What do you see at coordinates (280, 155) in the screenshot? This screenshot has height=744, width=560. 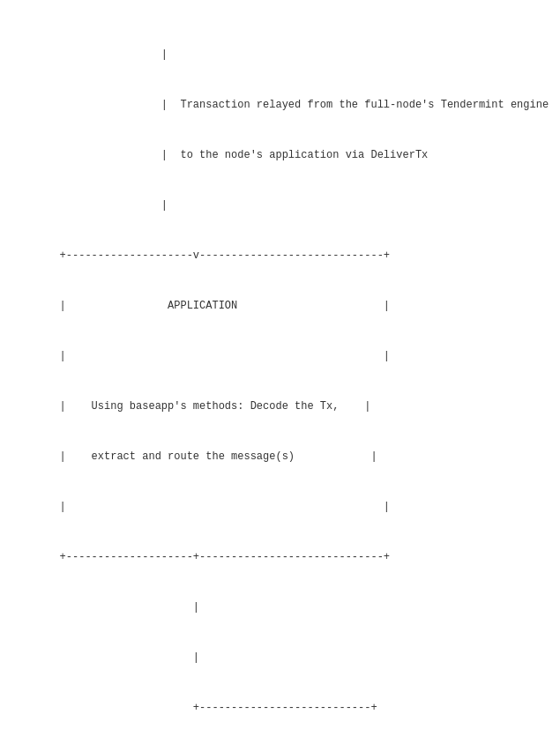 I see `diagram-line-3: | to the node's application via DeliverT…` at bounding box center [280, 155].